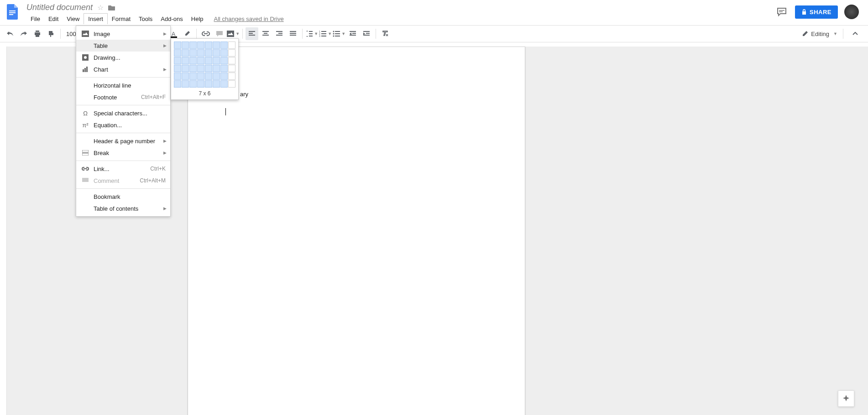 The width and height of the screenshot is (868, 415). What do you see at coordinates (252, 34) in the screenshot?
I see `align-left-icon` at bounding box center [252, 34].